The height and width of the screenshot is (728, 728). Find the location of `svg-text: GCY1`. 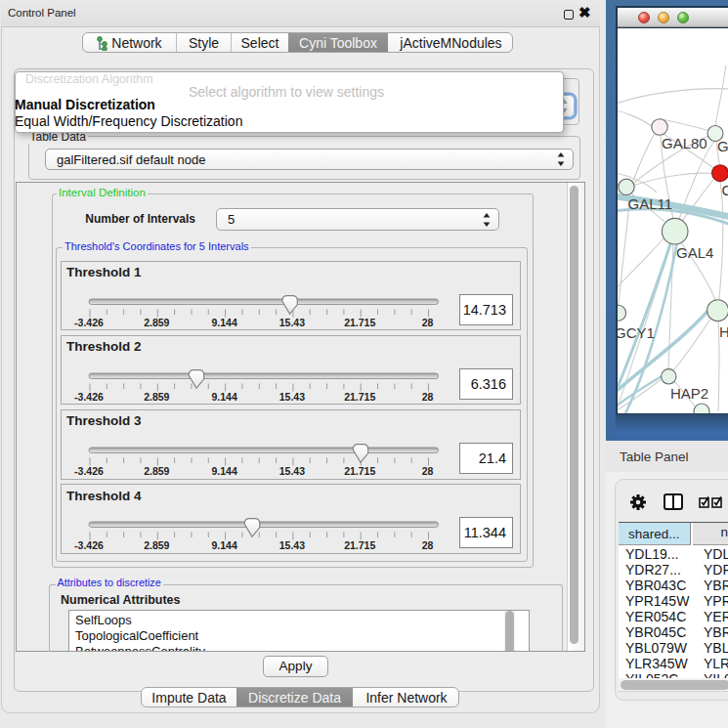

svg-text: GCY1 is located at coordinates (636, 332).